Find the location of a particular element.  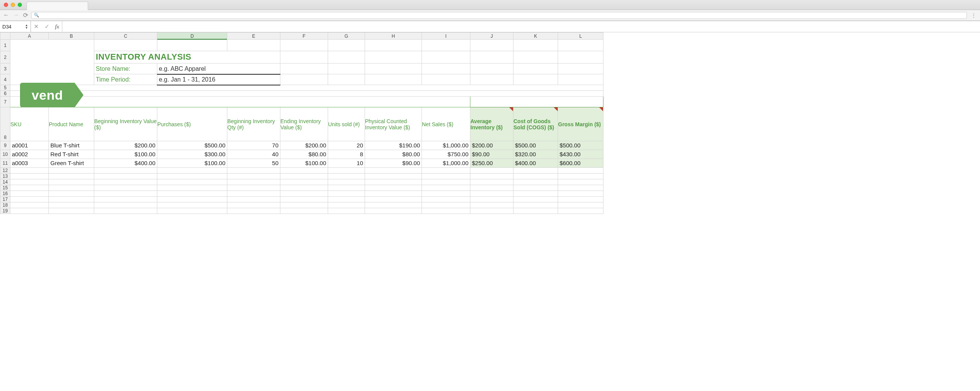

back-icon: ← is located at coordinates (6, 15).